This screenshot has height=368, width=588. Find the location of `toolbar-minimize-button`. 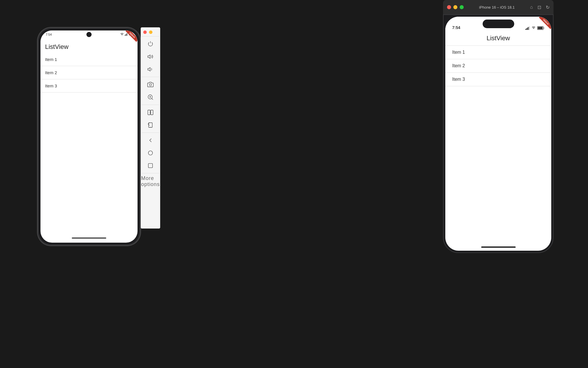

toolbar-minimize-button is located at coordinates (151, 32).